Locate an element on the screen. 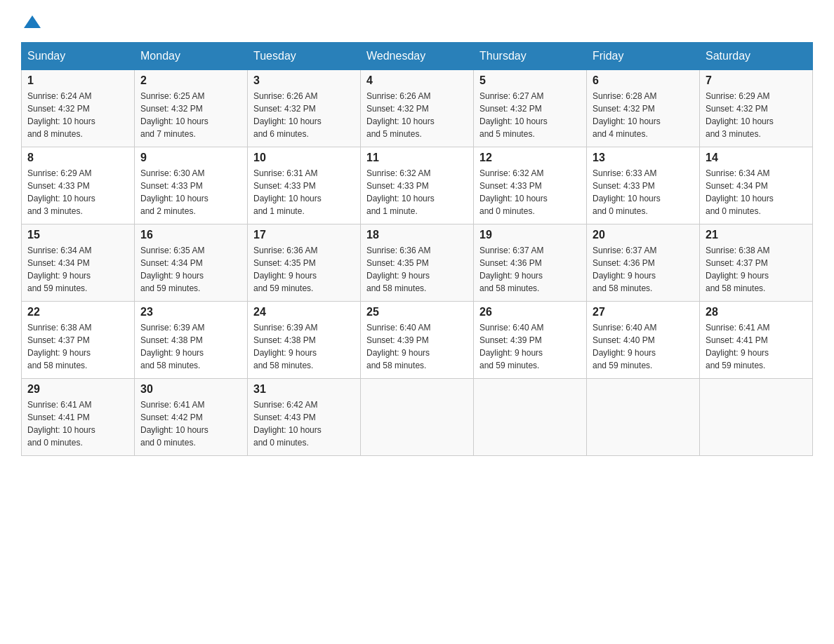 Image resolution: width=834 pixels, height=644 pixels. day-number: 24 is located at coordinates (304, 312).